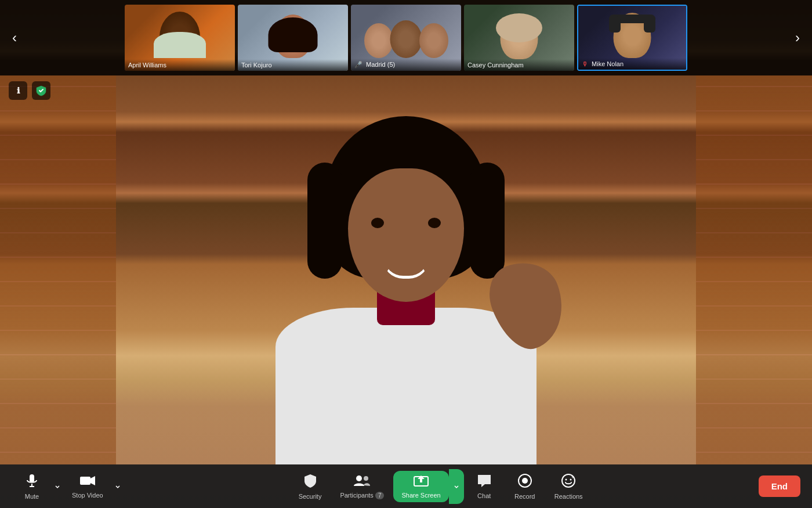  I want to click on mute-arrow-button, so click(57, 487).